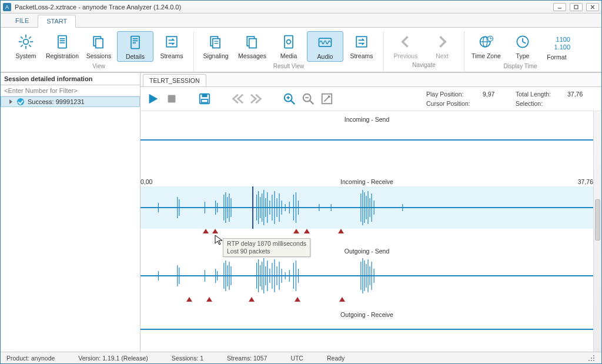  I want to click on details-label: Details, so click(135, 56).